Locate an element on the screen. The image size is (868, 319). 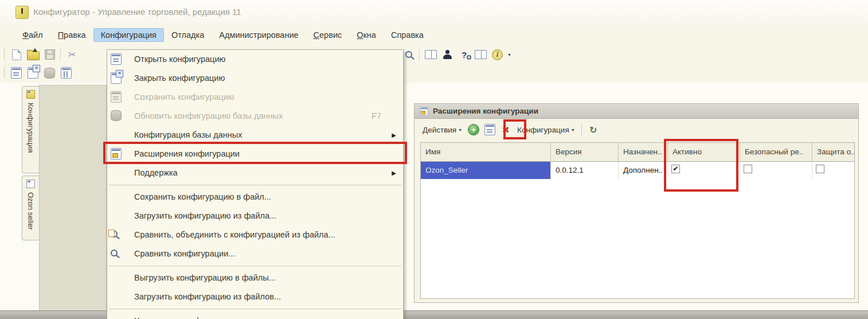
menu-bar: Файл Правка Конфигурация Отладка Админис… is located at coordinates (434, 35).